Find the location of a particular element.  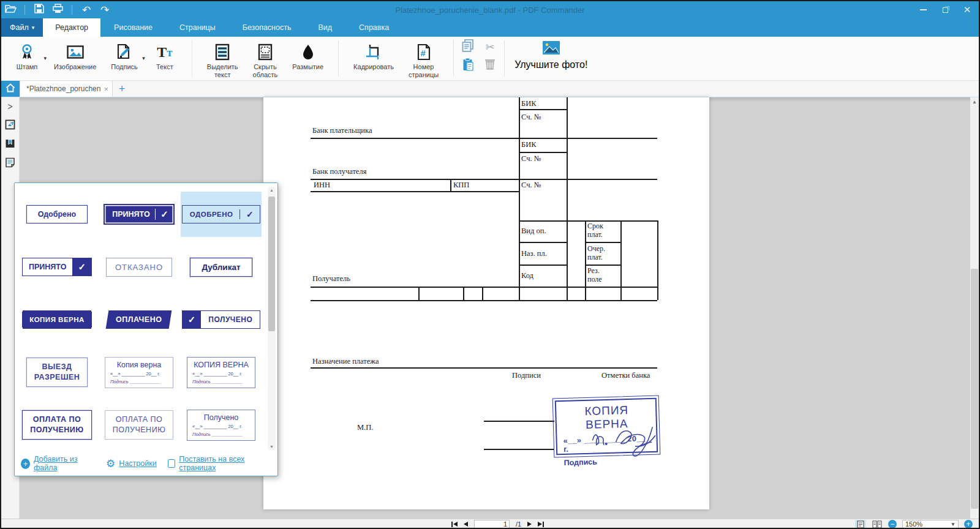

stamp-button: ▾ Штамп is located at coordinates (27, 57).